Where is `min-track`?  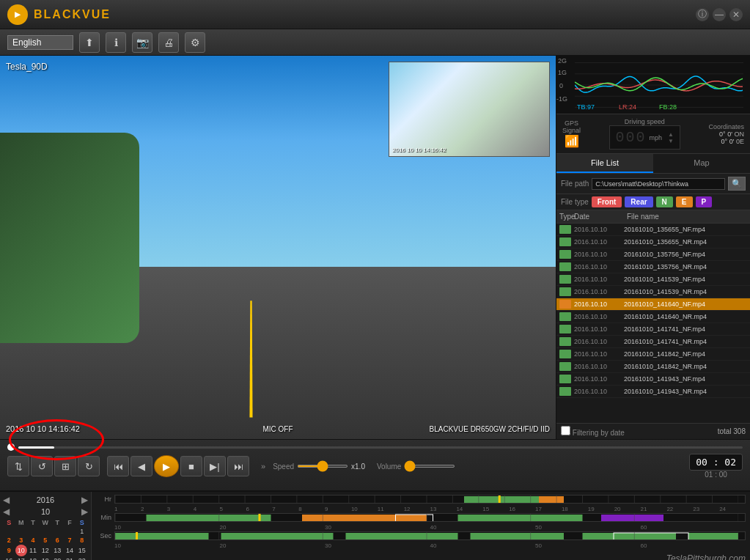 min-track is located at coordinates (430, 517).